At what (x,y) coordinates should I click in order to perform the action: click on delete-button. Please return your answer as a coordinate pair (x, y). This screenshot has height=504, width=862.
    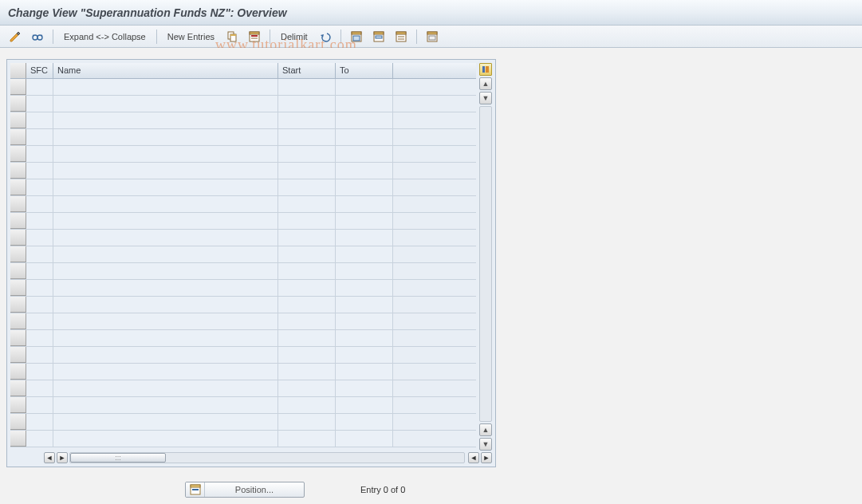
    Looking at the image, I should click on (254, 37).